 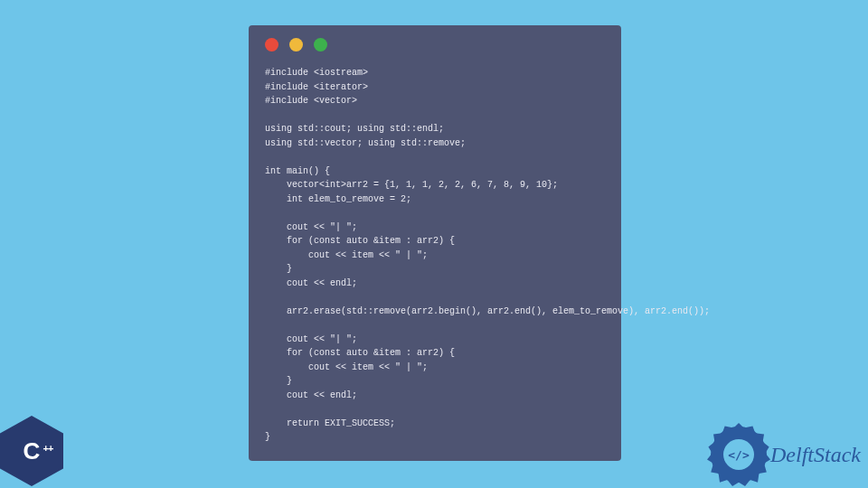 What do you see at coordinates (297, 45) in the screenshot?
I see `minimize-icon` at bounding box center [297, 45].